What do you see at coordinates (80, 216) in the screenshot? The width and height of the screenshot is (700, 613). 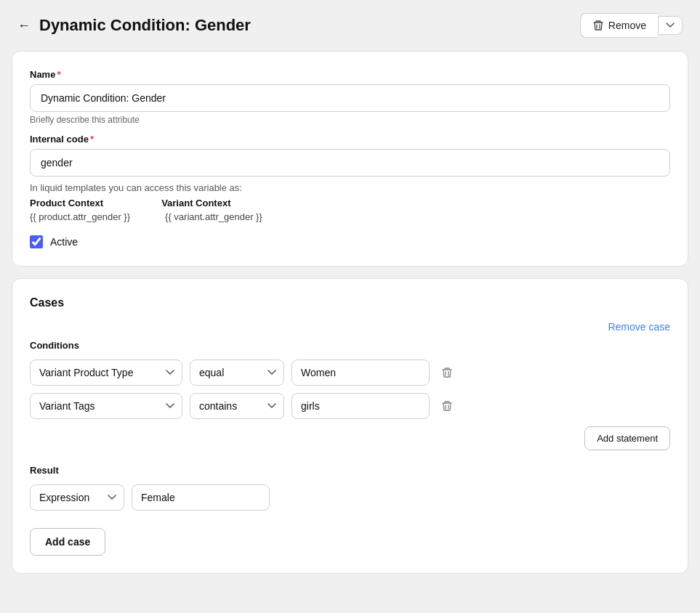 I see `product-context-value: {{ product.attr_gender }}` at bounding box center [80, 216].